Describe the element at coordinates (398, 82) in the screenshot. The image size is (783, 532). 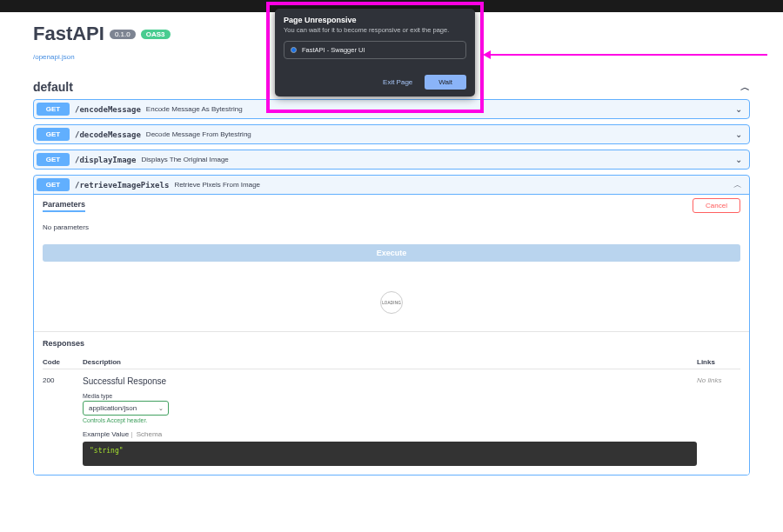
I see `exit-page-button: Exit Page` at that location.